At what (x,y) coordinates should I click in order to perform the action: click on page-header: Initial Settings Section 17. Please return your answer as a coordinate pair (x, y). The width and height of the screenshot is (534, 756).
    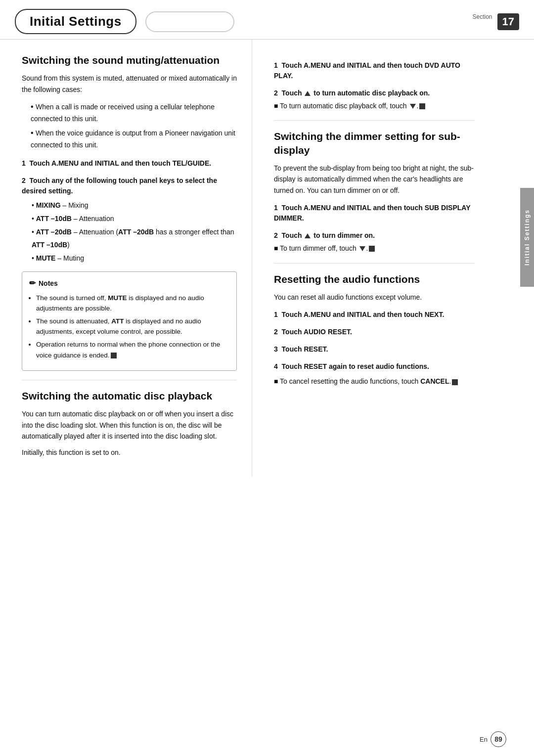
    Looking at the image, I should click on (267, 20).